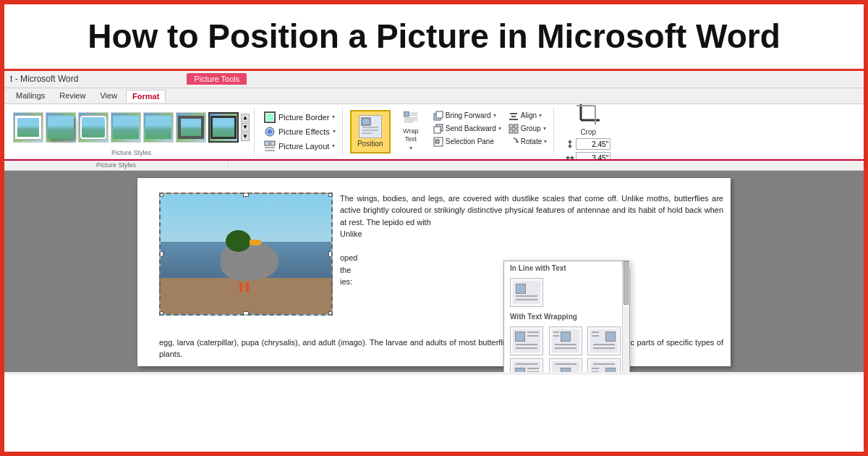  I want to click on bring-forward-btn: Bring Forward ▾, so click(467, 116).